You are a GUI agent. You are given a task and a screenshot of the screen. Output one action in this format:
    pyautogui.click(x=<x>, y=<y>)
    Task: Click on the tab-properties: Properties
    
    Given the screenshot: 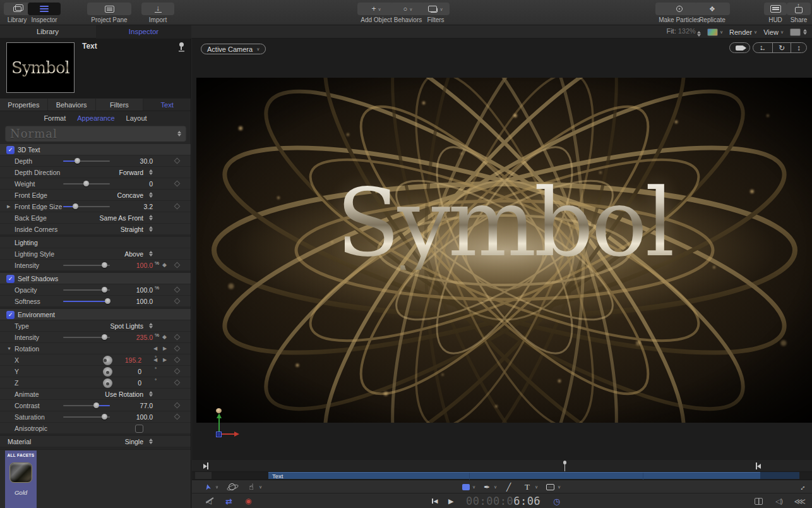 What is the action you would take?
    pyautogui.click(x=24, y=105)
    